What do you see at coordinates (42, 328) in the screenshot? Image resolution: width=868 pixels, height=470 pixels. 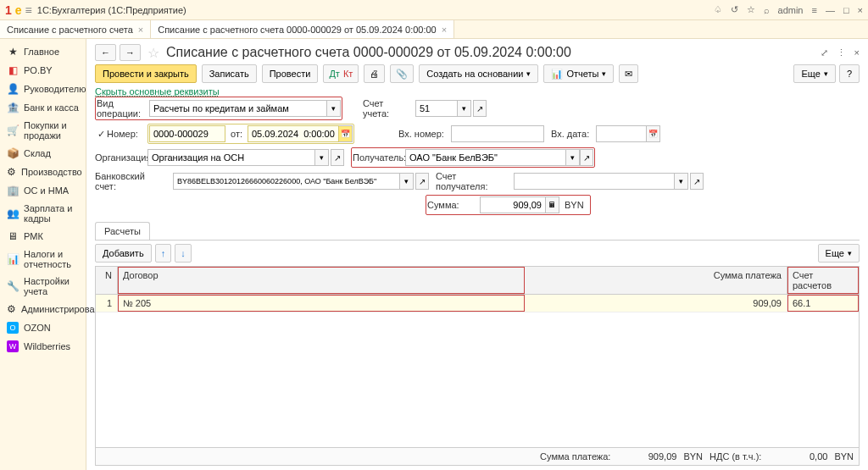 I see `sidebar-item-ozon: OOZON` at bounding box center [42, 328].